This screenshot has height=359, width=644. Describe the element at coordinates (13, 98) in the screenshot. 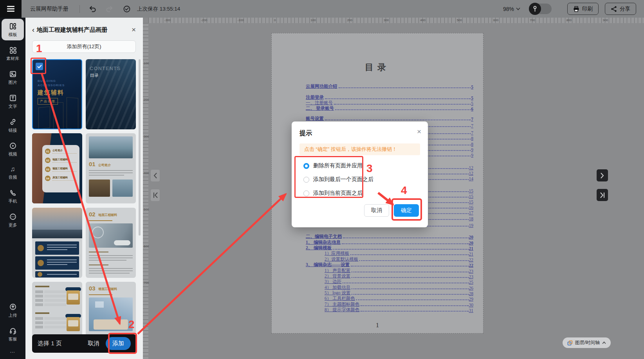

I see `text-icon` at that location.